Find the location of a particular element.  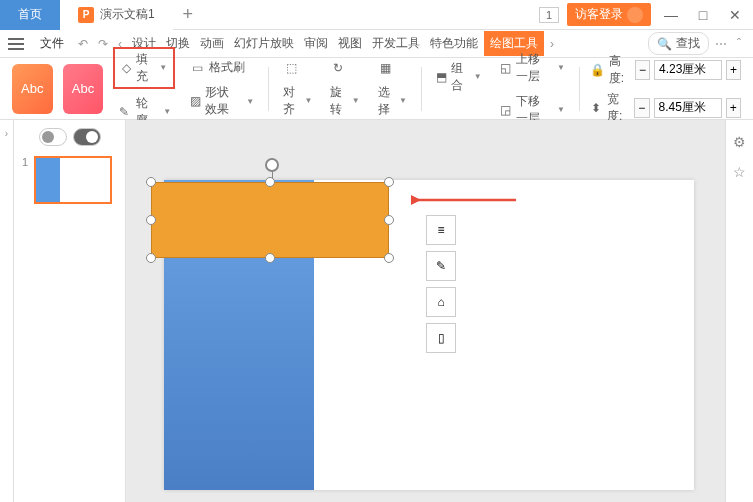

dimension-icon: ⬍ is located at coordinates (596, 108).